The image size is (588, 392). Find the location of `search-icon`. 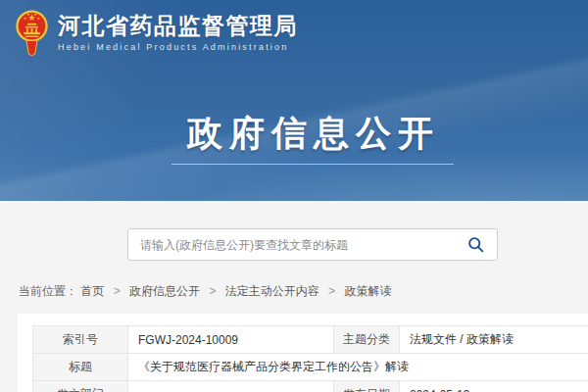

search-icon is located at coordinates (476, 245).